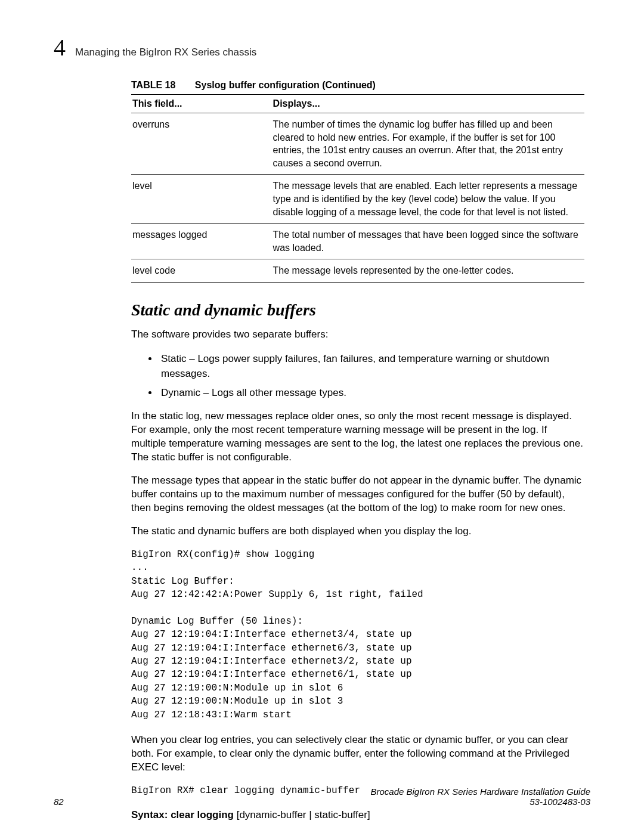 Image resolution: width=644 pixels, height=833 pixels. I want to click on syntax-command: clear logging, so click(202, 815).